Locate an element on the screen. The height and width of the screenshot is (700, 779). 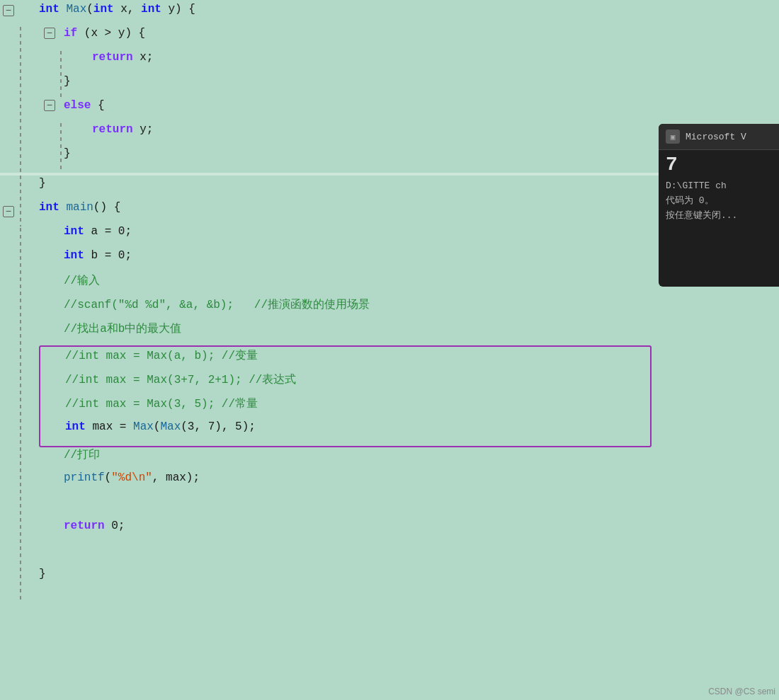
keyword-int: int is located at coordinates (50, 9).